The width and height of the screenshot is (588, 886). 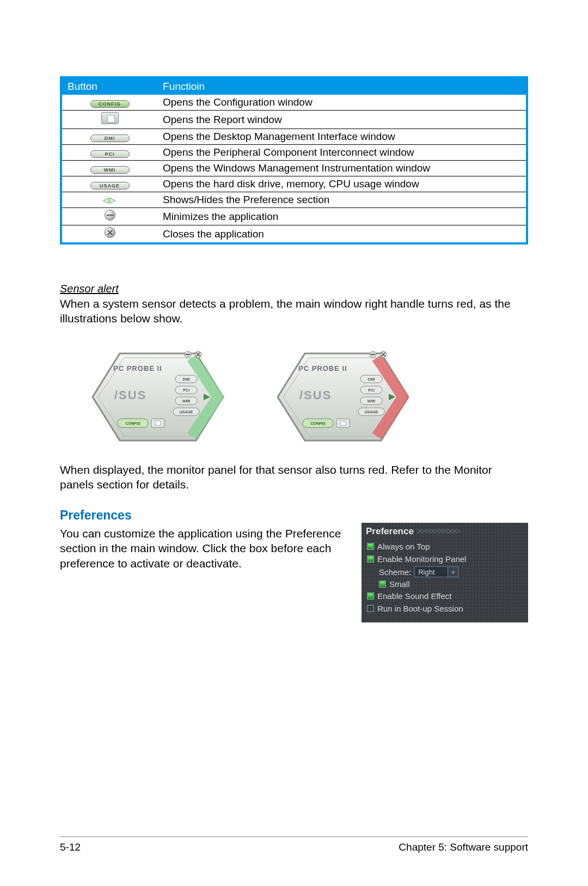 I want to click on sensor-alert-p2: When displayed, the monitor panel for th…, so click(x=294, y=477).